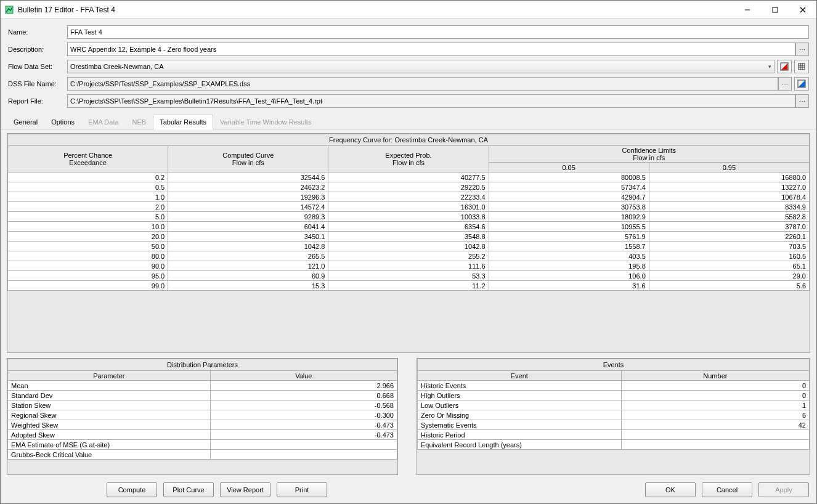 This screenshot has width=817, height=504. I want to click on table-row: Systematic Events42, so click(614, 425).